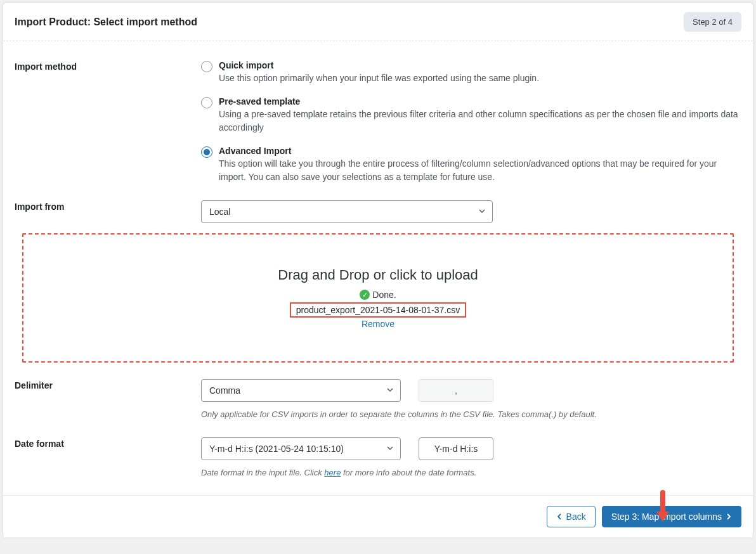 The height and width of the screenshot is (554, 756). Describe the element at coordinates (480, 72) in the screenshot. I see `radio-text: Quick import Use this option primarily w…` at that location.